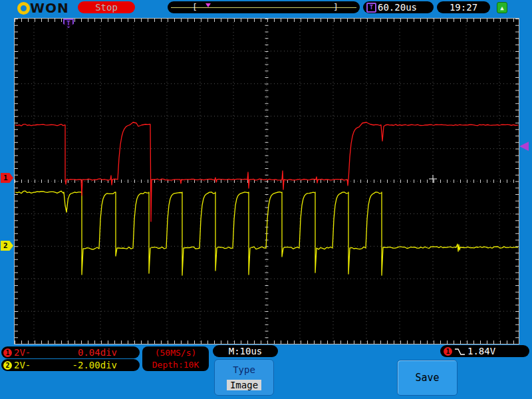 This screenshot has width=532, height=399. What do you see at coordinates (70, 365) in the screenshot?
I see `ch2-status-box: 2 2V- -2.00div` at bounding box center [70, 365].